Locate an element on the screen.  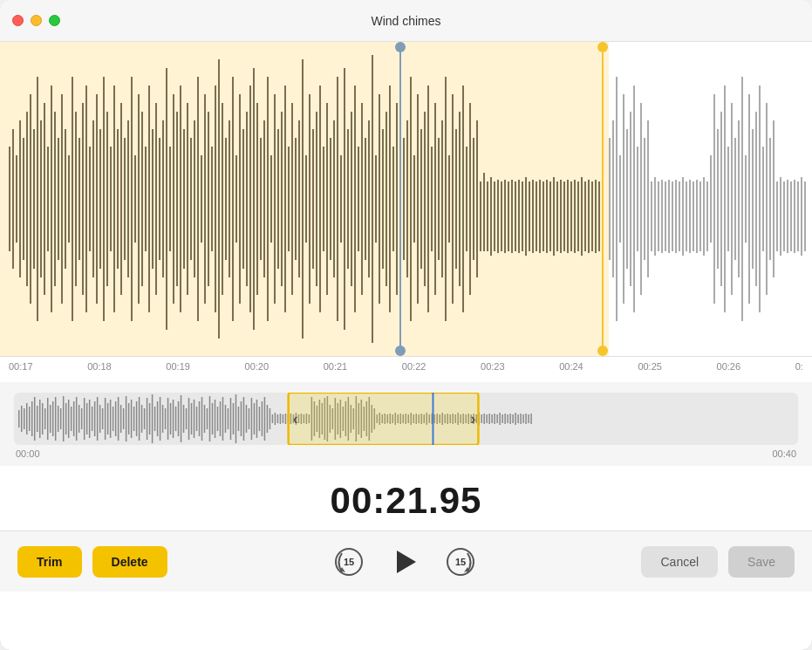
maximize-button is located at coordinates (54, 21).